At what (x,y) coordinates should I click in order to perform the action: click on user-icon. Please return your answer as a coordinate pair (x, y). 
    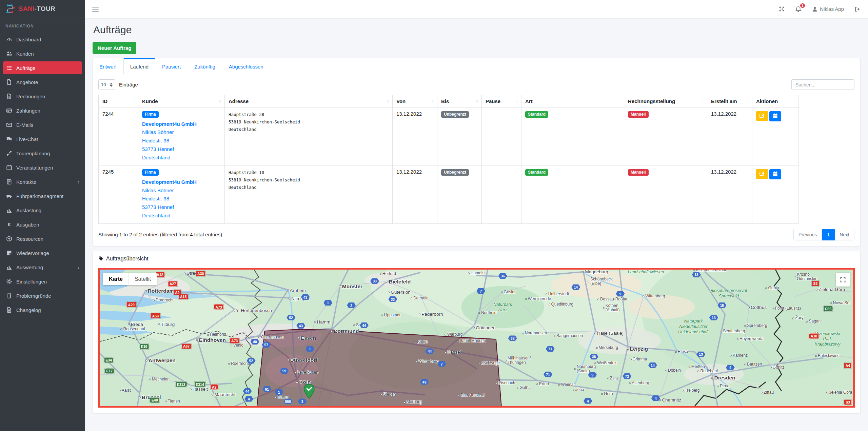
    Looking at the image, I should click on (815, 9).